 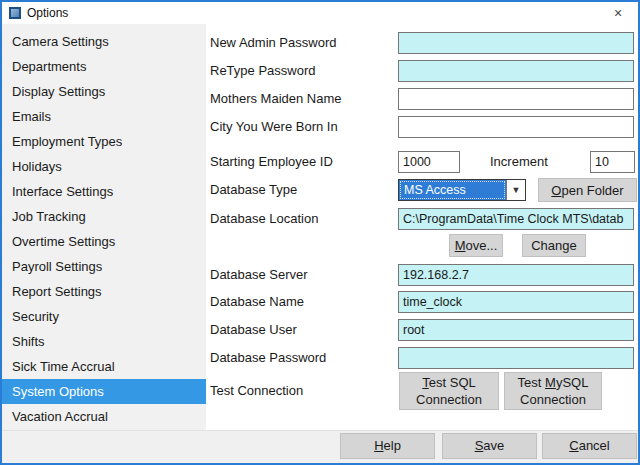 I want to click on mothers-maiden-name-label: Mothers Maiden Name, so click(x=276, y=99).